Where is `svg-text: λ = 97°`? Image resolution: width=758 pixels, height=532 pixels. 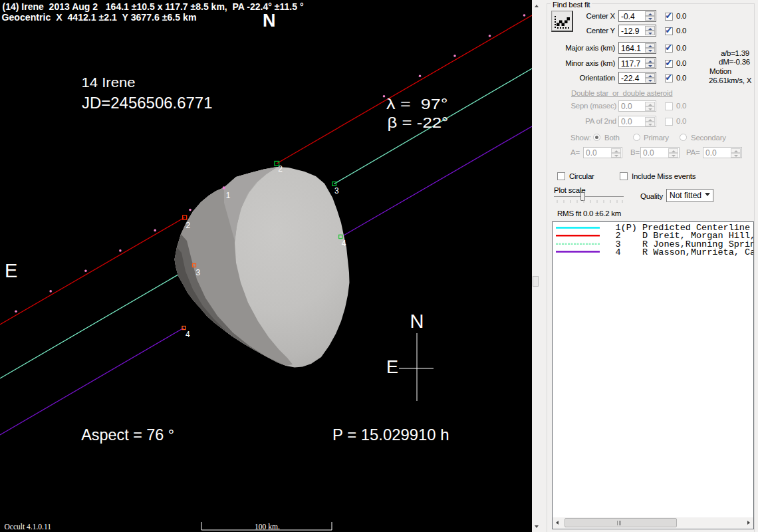 svg-text: λ = 97° is located at coordinates (417, 104).